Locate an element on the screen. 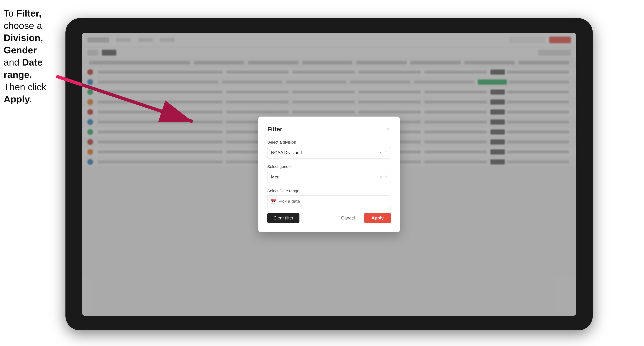 The image size is (644, 346). cancel-button: Cancel is located at coordinates (348, 218).